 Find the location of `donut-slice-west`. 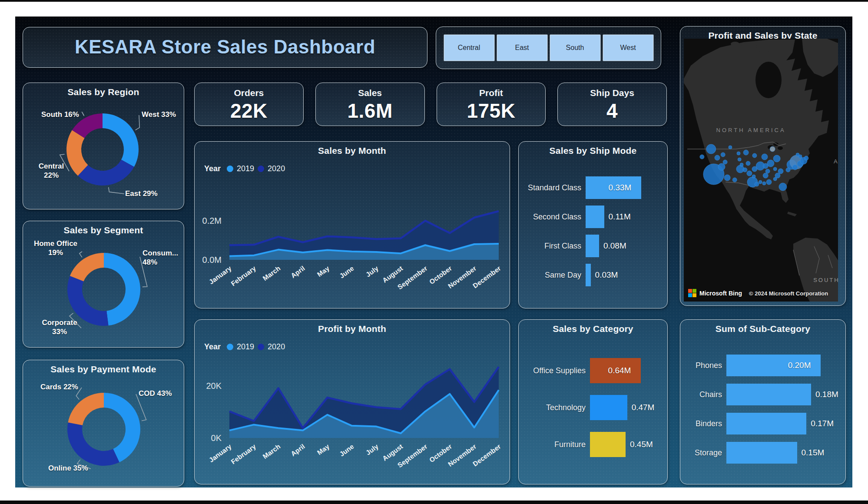

donut-slice-west is located at coordinates (121, 140).